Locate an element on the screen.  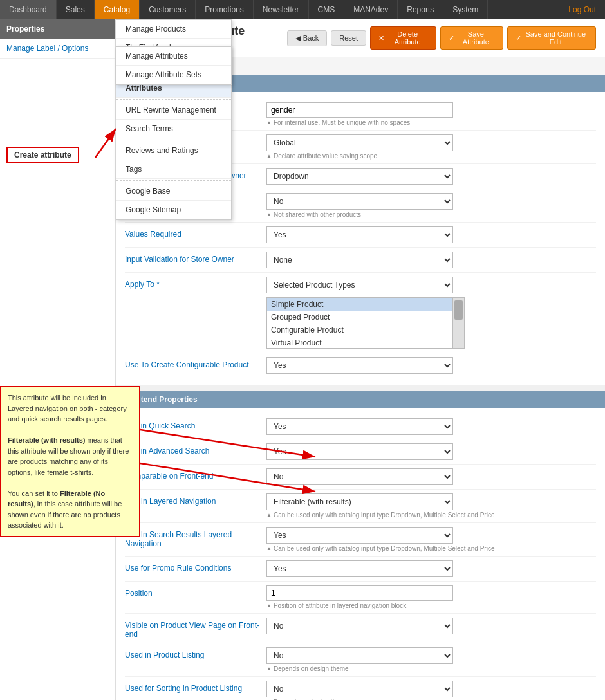
field-quick-search: Use in Quick Search Yes No is located at coordinates (360, 427).